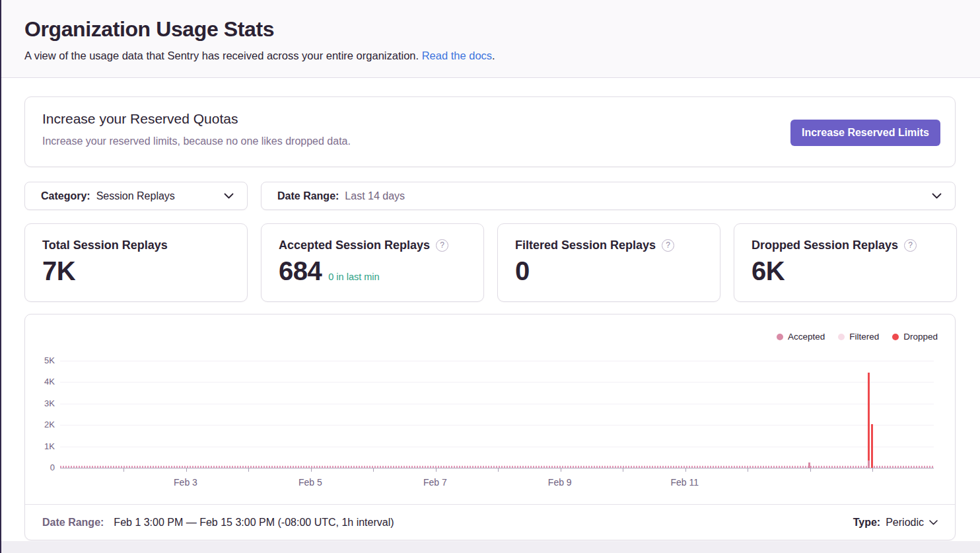 This screenshot has width=980, height=553. I want to click on score-card-title: Filtered Session Replays, so click(585, 246).